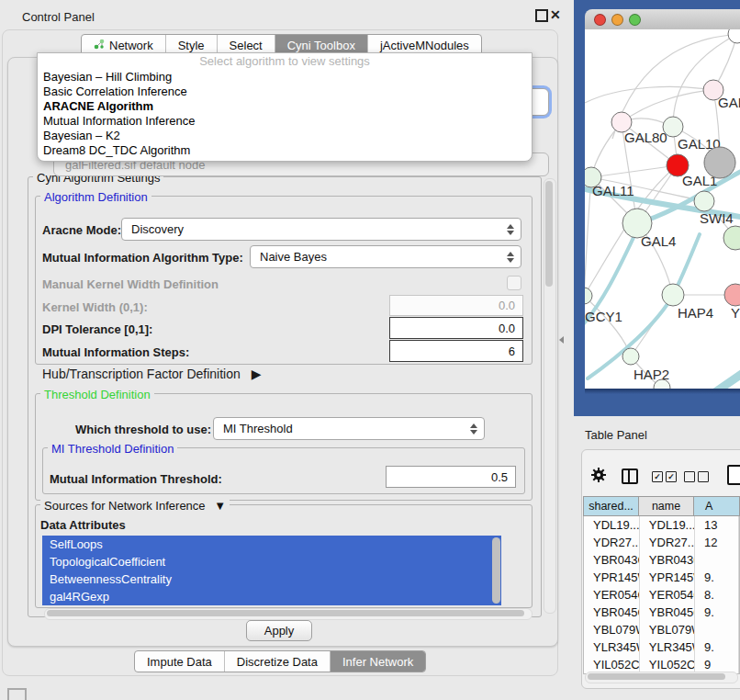 The width and height of the screenshot is (740, 700). I want to click on table-cell: YBR045C, so click(667, 612).